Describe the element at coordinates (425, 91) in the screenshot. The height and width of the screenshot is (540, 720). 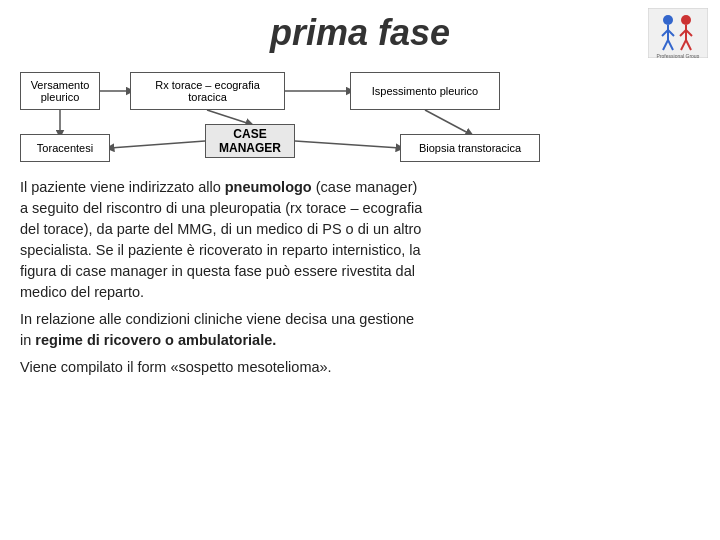
I see `ispessimento-label: Ispessimento pleurico` at that location.